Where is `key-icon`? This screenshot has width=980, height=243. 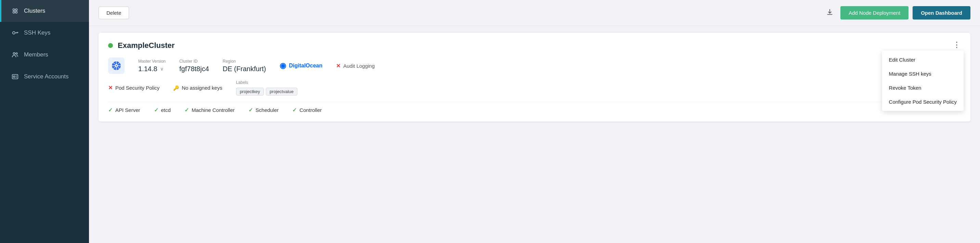 key-icon is located at coordinates (15, 33).